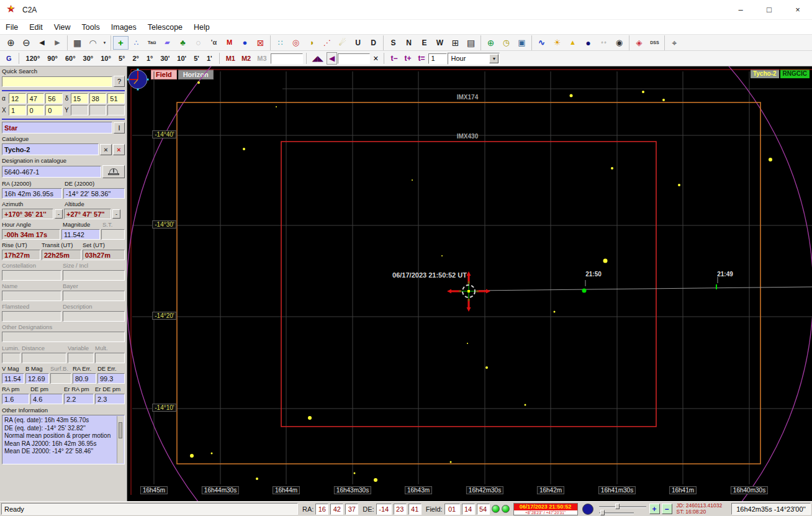 The width and height of the screenshot is (812, 516). Describe the element at coordinates (654, 43) in the screenshot. I see `dss-button: DSS` at that location.